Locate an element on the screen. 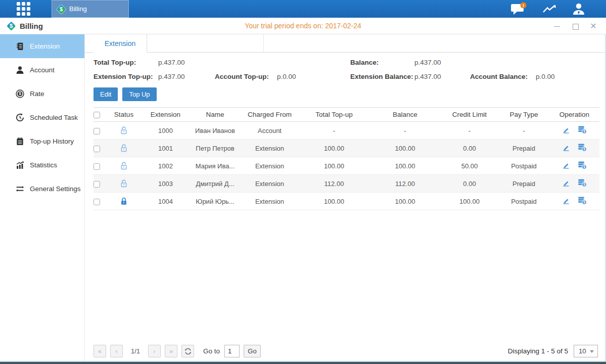 This screenshot has height=364, width=606. sidebar-item-general-settings: General Settings is located at coordinates (42, 189).